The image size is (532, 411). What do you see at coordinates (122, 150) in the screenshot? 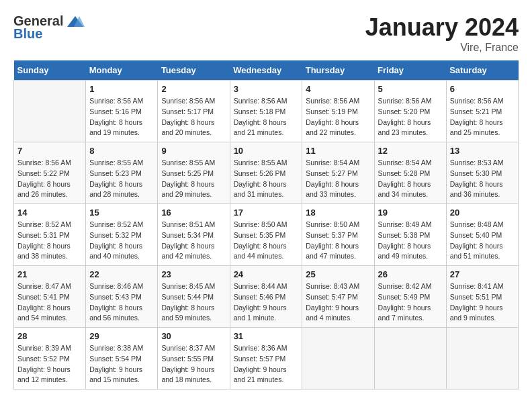
I see `day-number: 8` at bounding box center [122, 150].